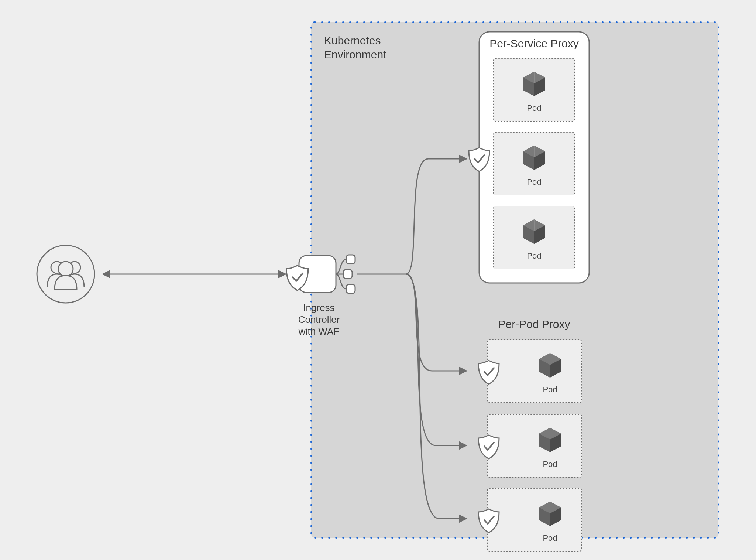 This screenshot has height=560, width=756. I want to click on per-service-title: Per-Service Proxy, so click(534, 44).